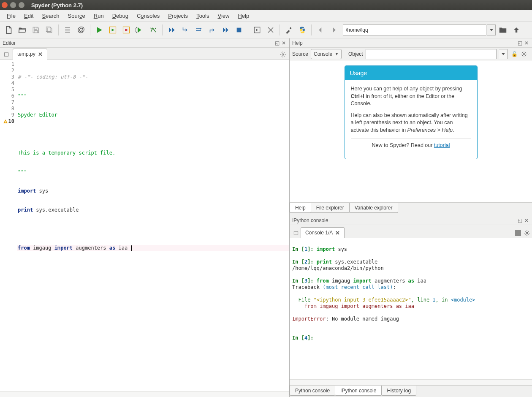 The width and height of the screenshot is (532, 397). Describe the element at coordinates (13, 5) in the screenshot. I see `window-minimize-button` at that location.